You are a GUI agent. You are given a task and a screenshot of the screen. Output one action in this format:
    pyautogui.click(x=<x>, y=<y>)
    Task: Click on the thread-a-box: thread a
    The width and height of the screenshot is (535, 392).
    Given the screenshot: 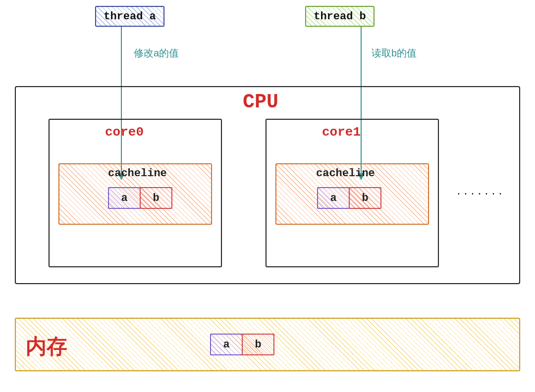 What is the action you would take?
    pyautogui.click(x=130, y=16)
    